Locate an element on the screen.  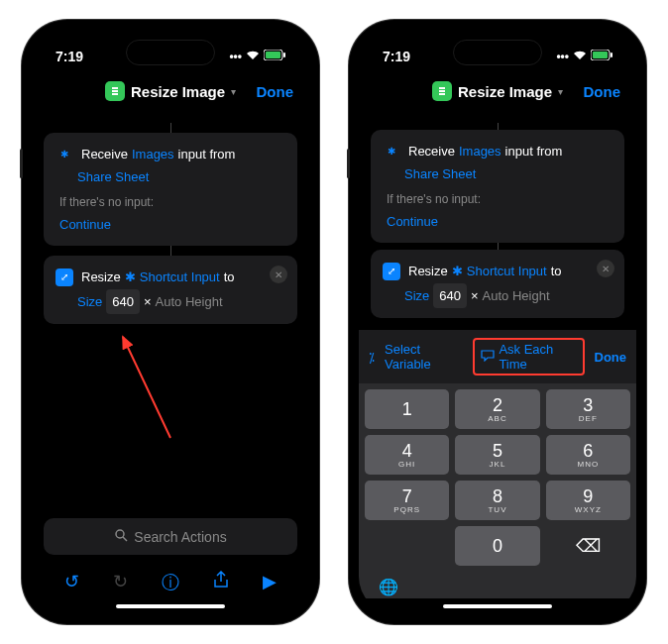
variable-toggle-icon: ⁒ is located at coordinates (372, 357).